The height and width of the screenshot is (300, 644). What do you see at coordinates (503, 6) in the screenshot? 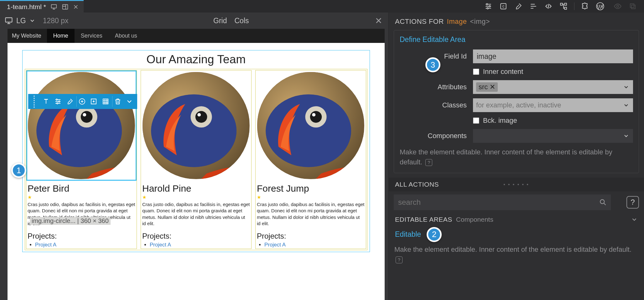
I see `component-box-icon: c` at bounding box center [503, 6].